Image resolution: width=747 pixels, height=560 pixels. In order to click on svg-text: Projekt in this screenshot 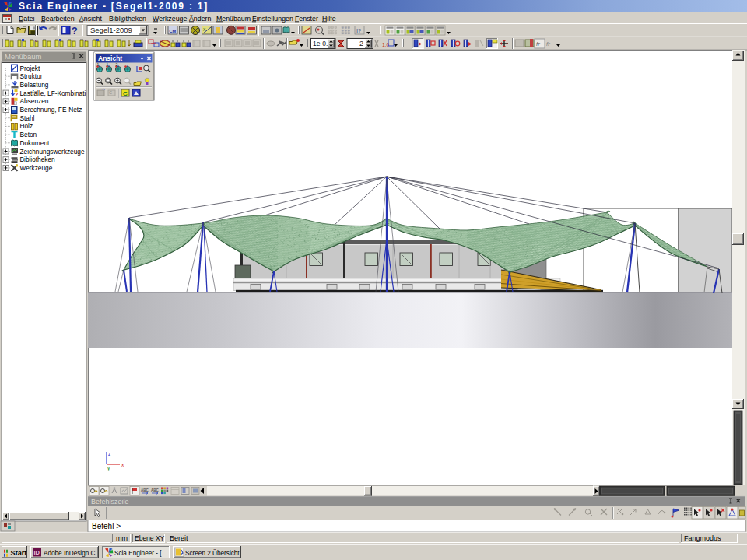, I will do `click(31, 68)`.